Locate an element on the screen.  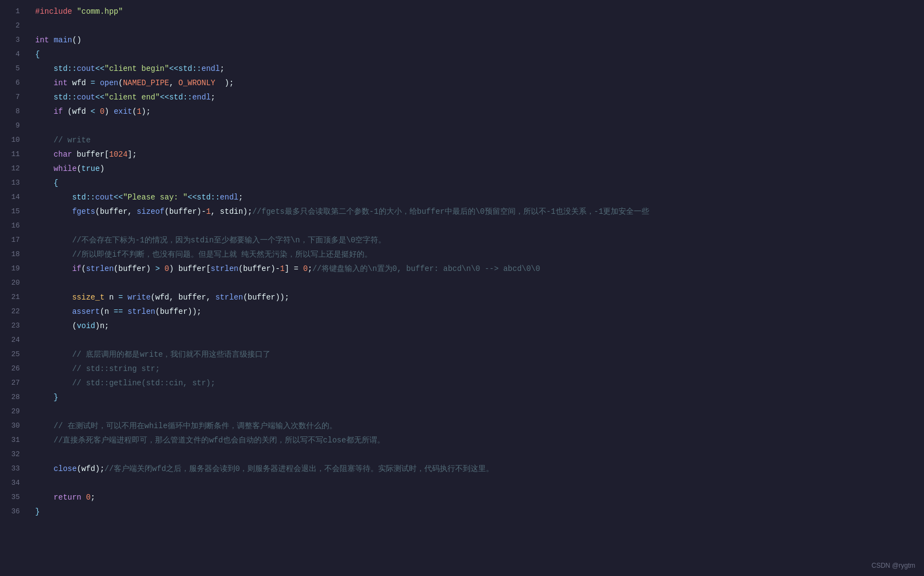
token-plain: (wfd is located at coordinates (76, 112).